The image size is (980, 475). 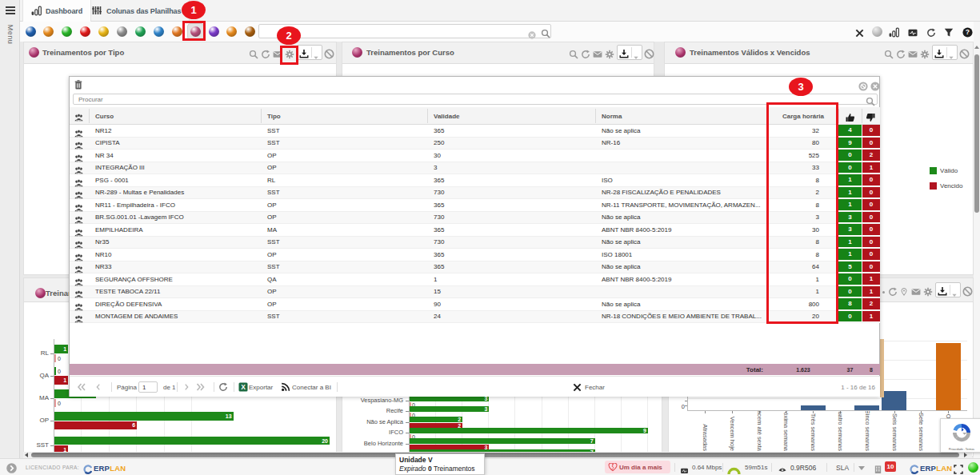 I want to click on clear-icon, so click(x=532, y=32).